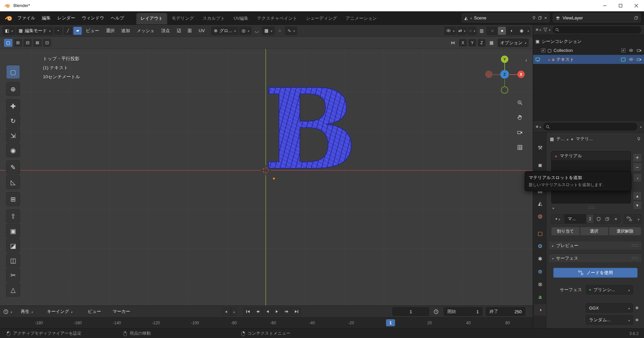 The image size is (644, 338). Describe the element at coordinates (513, 43) in the screenshot. I see `options-dropdown: オプション` at that location.